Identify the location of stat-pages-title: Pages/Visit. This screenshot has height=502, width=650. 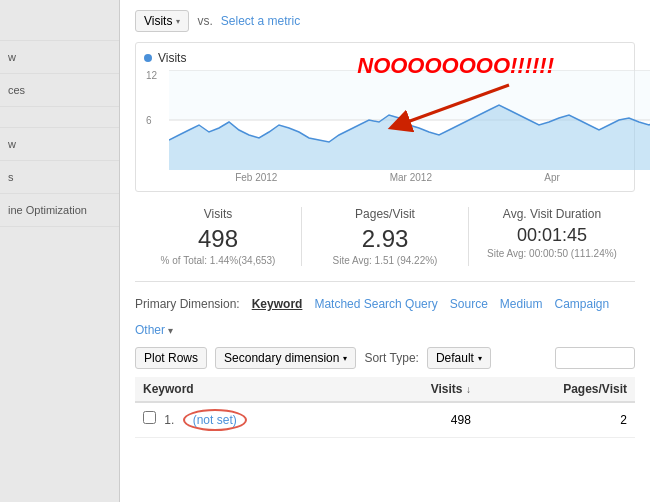
(385, 214).